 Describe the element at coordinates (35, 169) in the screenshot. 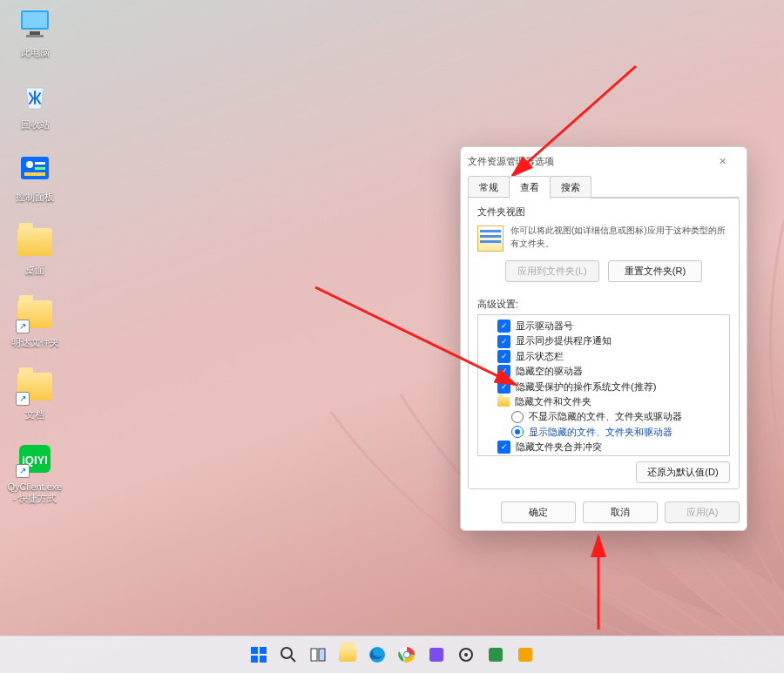

I see `control-panel-icon` at that location.